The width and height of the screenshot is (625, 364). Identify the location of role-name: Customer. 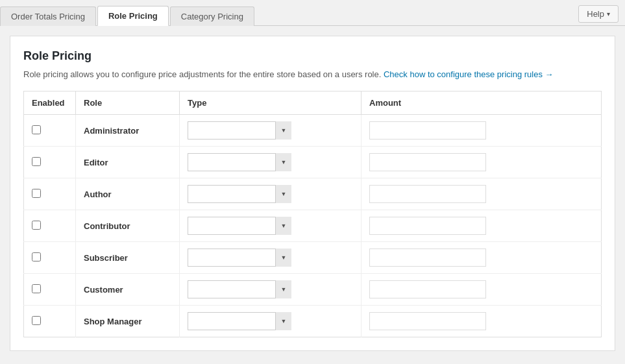
(104, 289).